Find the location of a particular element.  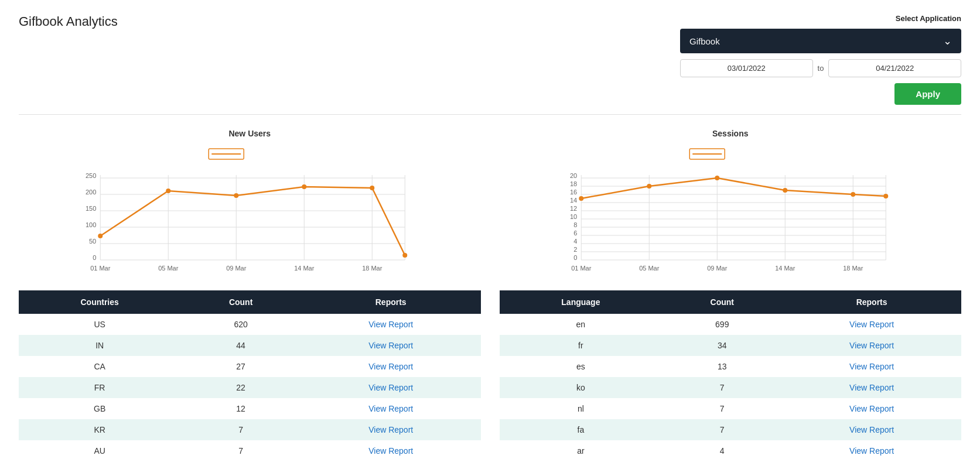

table-row: ar 4 View Report is located at coordinates (731, 451).